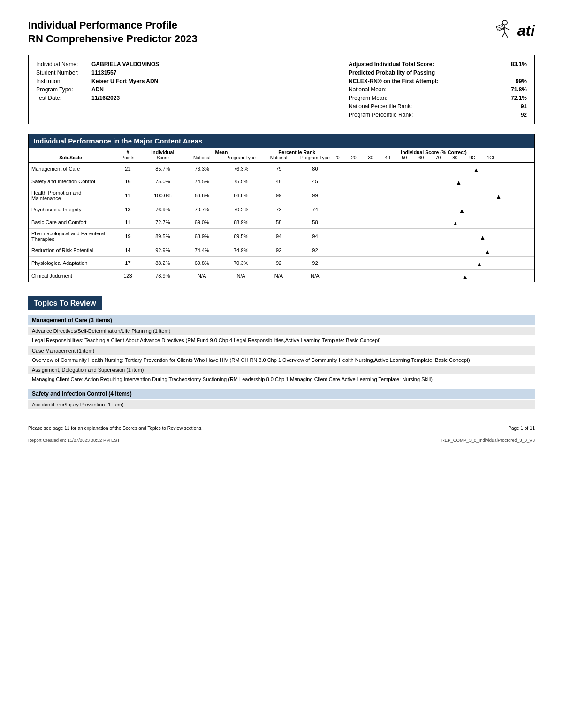 The image size is (563, 728). Describe the element at coordinates (279, 250) in the screenshot. I see `cell-nat-pct: 92` at that location.